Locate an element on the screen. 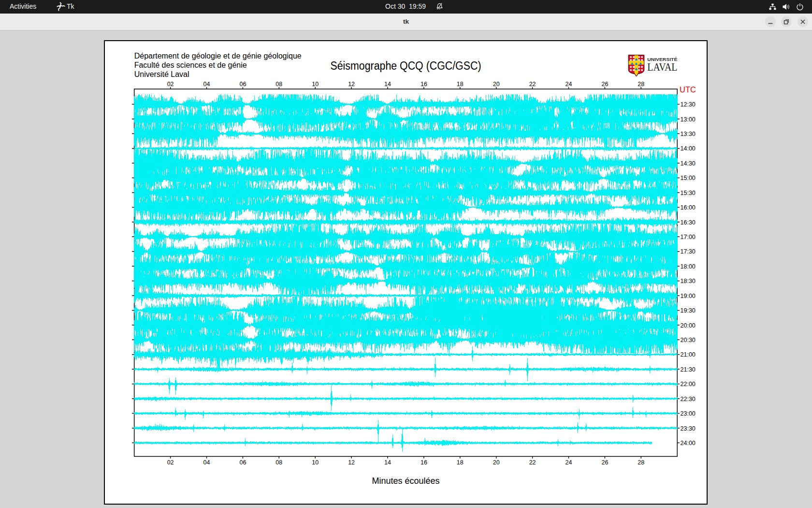  svg-text: 17:00 is located at coordinates (688, 237).